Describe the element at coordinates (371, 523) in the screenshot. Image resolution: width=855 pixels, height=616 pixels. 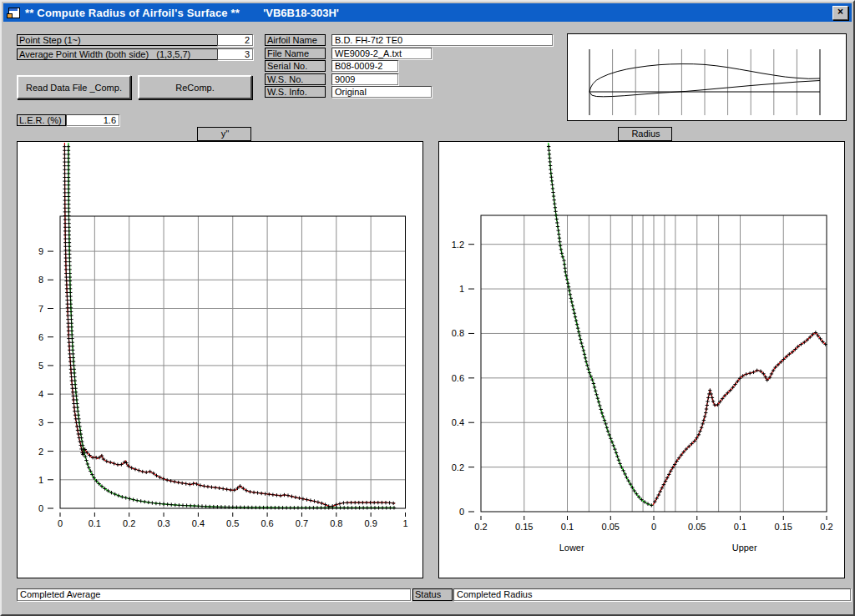
I see `svg-text: 0.9` at that location.